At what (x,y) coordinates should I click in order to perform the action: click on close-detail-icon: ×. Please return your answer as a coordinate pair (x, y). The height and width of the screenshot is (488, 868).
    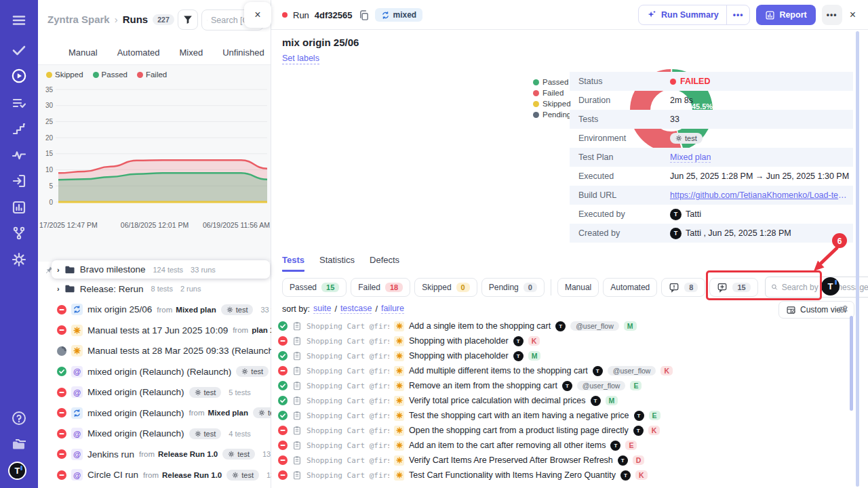
    Looking at the image, I should click on (853, 15).